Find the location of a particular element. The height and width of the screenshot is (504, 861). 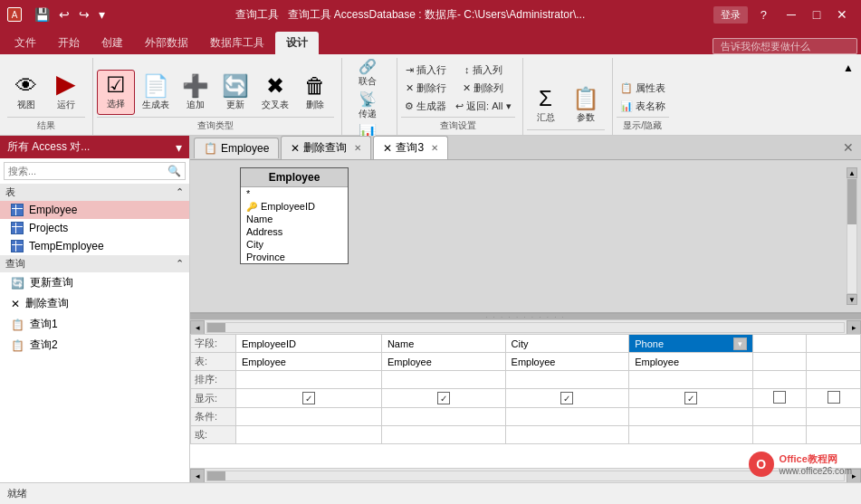

tab-query3: ✕ 查询3 ✕ is located at coordinates (411, 147).